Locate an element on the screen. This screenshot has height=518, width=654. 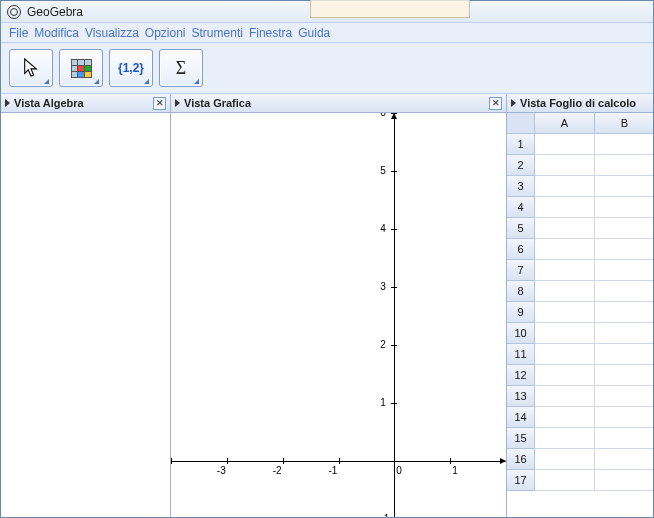
y-tick-label: -1 is located at coordinates (384, 516).